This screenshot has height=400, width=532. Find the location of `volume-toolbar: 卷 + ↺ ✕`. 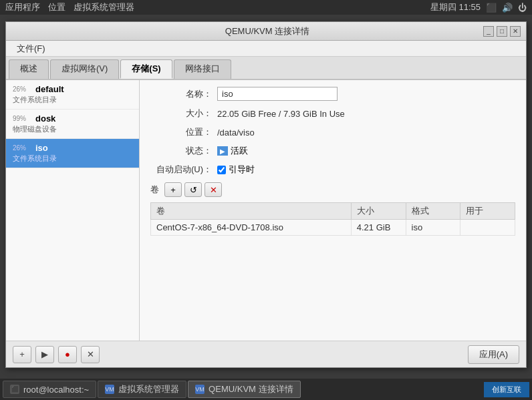

volume-toolbar: 卷 + ↺ ✕ is located at coordinates (333, 190).